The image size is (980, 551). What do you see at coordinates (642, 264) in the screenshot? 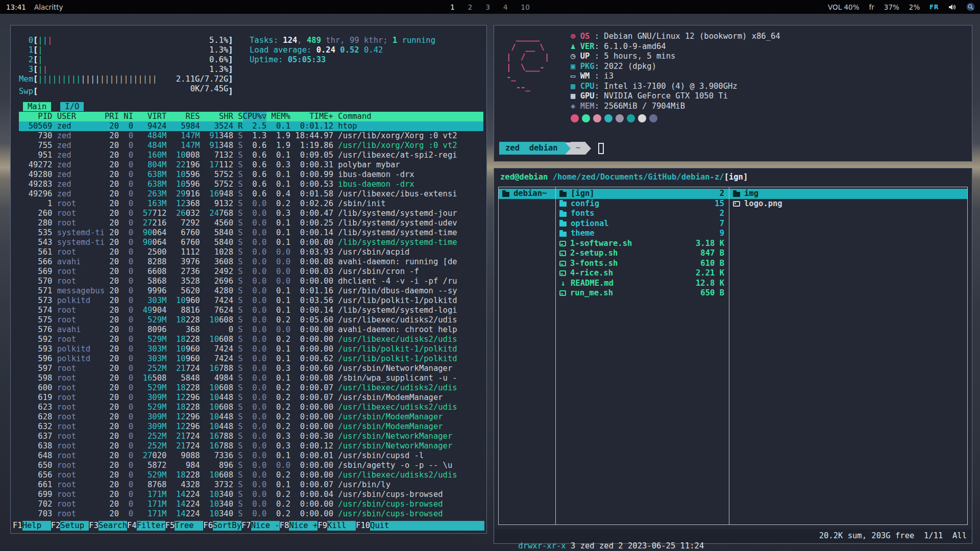
I see `file-row-3-fonts-sh: 3-fonts.sh610 B` at bounding box center [642, 264].